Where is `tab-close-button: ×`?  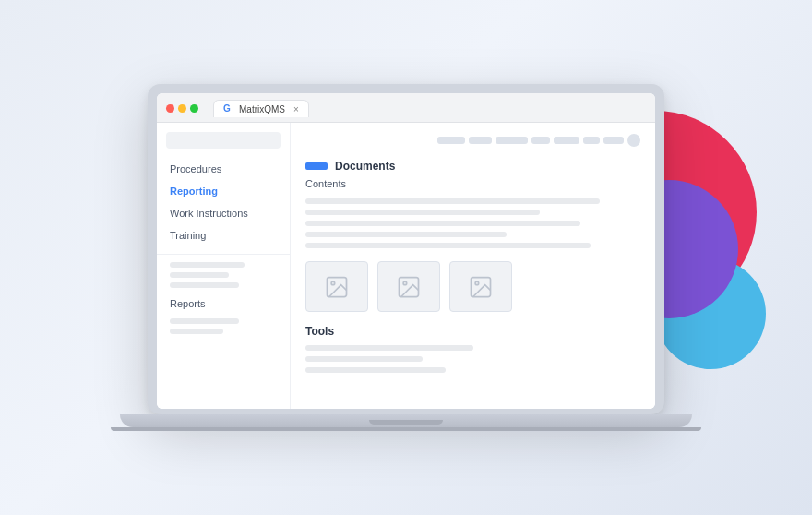
tab-close-button: × is located at coordinates (296, 109).